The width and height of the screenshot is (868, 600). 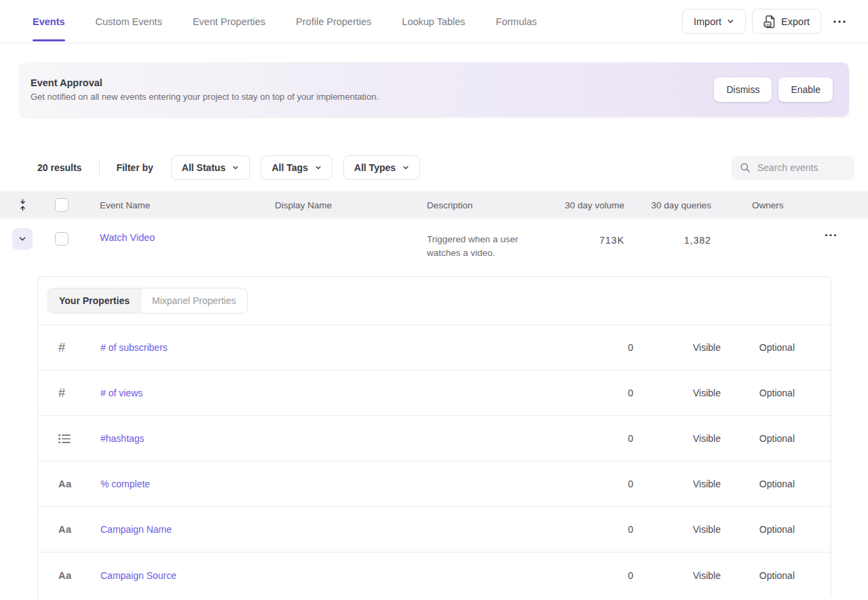 What do you see at coordinates (434, 301) in the screenshot?
I see `properties-tabbar: Your Properties Mixpanel Properties` at bounding box center [434, 301].